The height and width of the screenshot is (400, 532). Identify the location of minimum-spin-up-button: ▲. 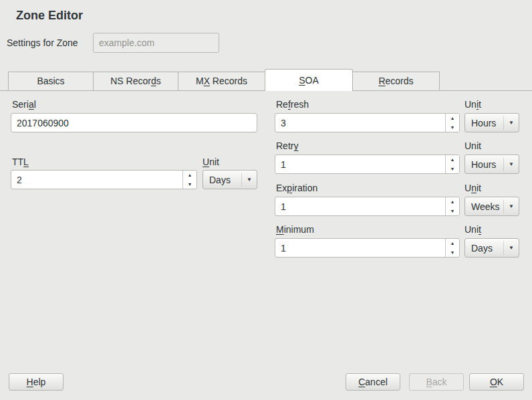
(452, 243).